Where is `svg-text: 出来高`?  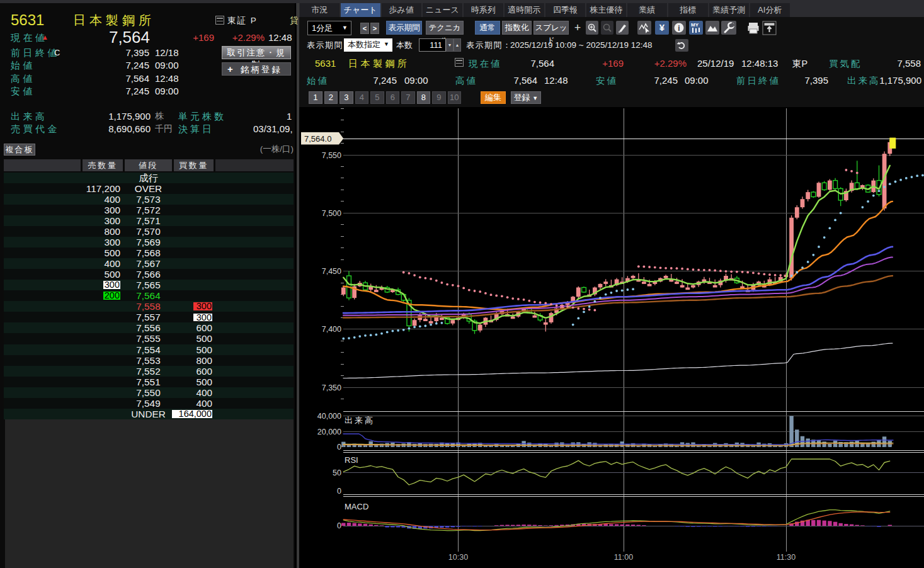 svg-text: 出来高 is located at coordinates (360, 421).